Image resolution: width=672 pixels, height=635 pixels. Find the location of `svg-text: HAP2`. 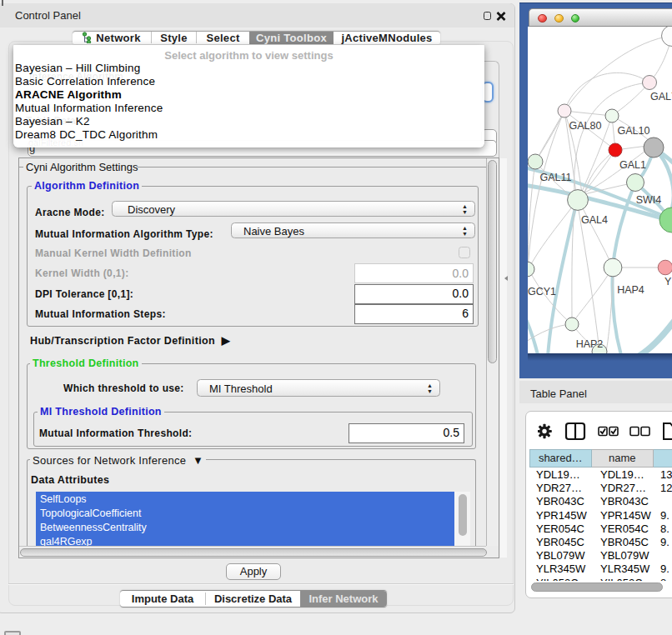

svg-text: HAP2 is located at coordinates (590, 344).